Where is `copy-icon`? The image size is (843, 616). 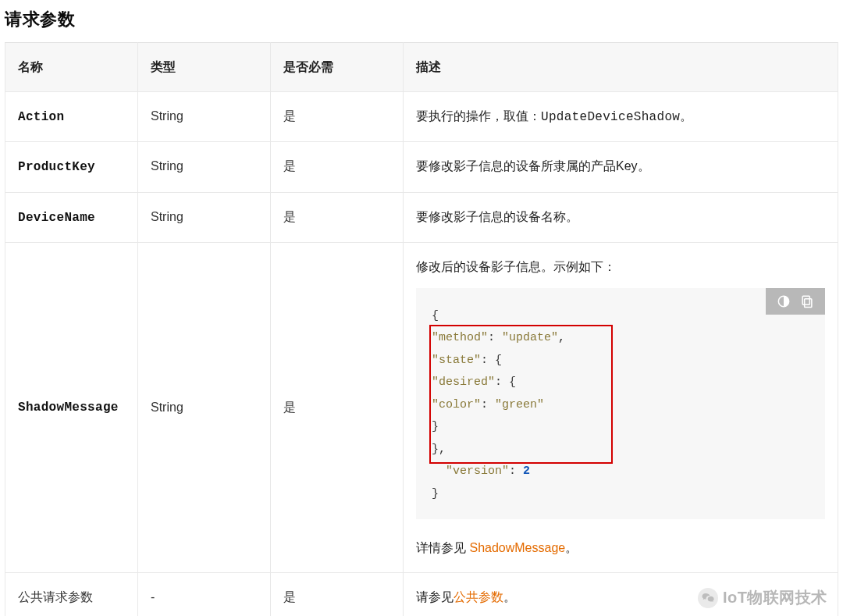
copy-icon is located at coordinates (807, 301).